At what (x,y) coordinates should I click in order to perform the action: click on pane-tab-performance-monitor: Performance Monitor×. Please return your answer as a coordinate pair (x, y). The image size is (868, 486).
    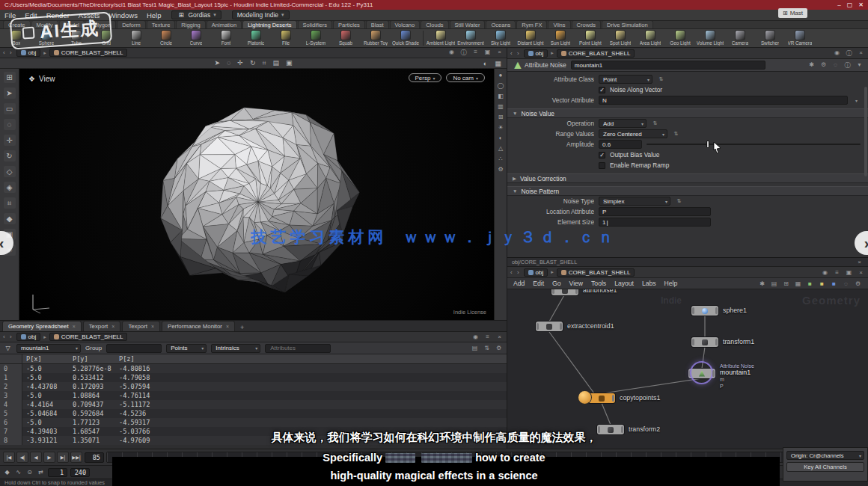
    Looking at the image, I should click on (198, 326).